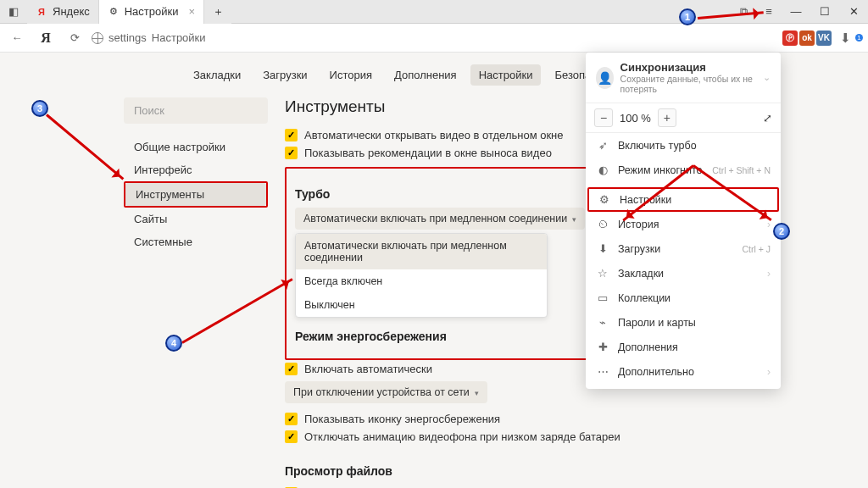 This screenshot has width=868, height=488. I want to click on chevron-down-icon: ⌄, so click(766, 78).